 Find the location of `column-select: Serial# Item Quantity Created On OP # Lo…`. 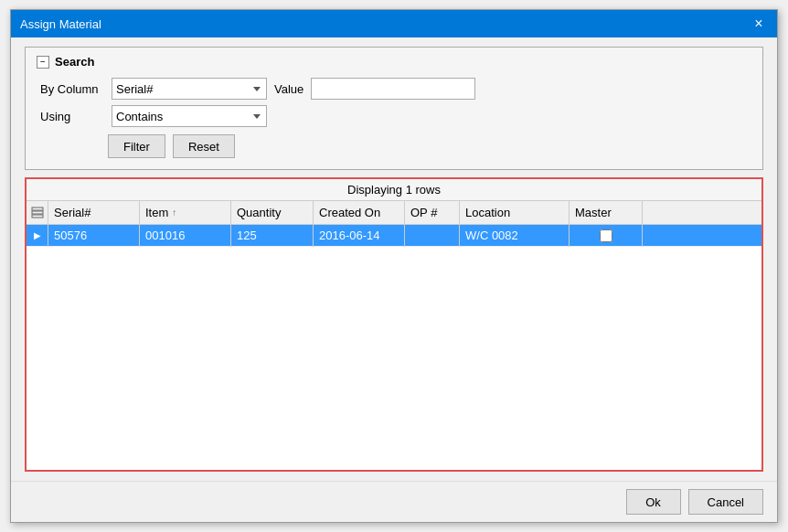

column-select: Serial# Item Quantity Created On OP # Lo… is located at coordinates (189, 89).